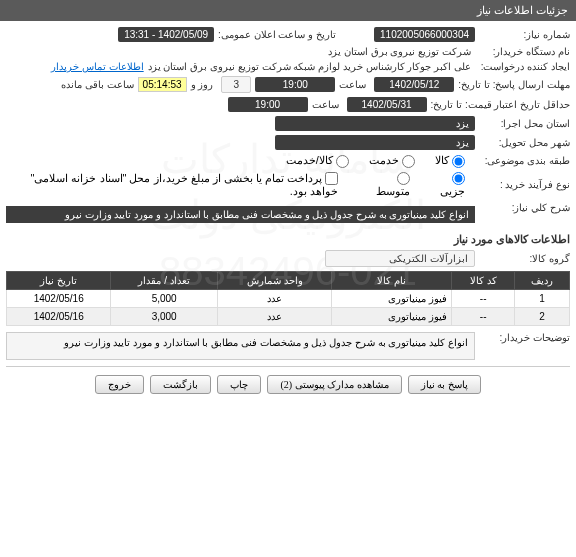  I want to click on label-buy-type: نوع فرآیند خرید :, so click(522, 184).